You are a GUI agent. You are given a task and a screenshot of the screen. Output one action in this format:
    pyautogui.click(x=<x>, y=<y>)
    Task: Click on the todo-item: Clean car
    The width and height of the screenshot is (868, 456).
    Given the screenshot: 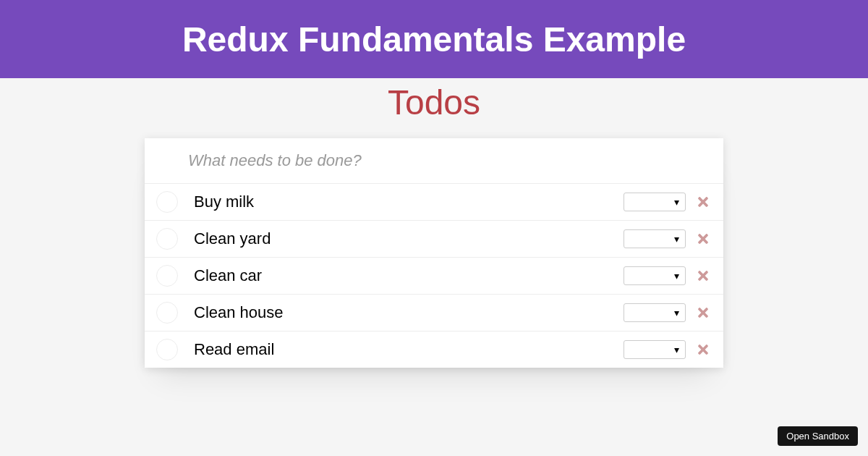 What is the action you would take?
    pyautogui.click(x=434, y=276)
    